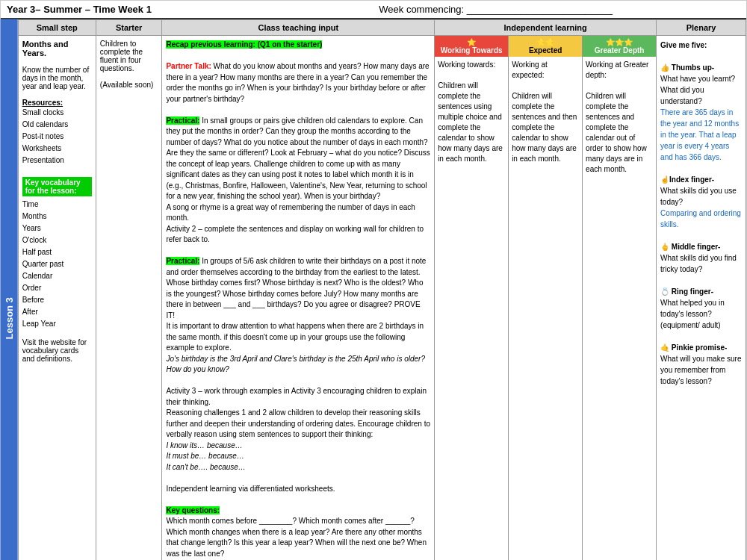 This screenshot has width=747, height=560. Describe the element at coordinates (472, 51) in the screenshot. I see `working-towards-label: Working Towards` at that location.